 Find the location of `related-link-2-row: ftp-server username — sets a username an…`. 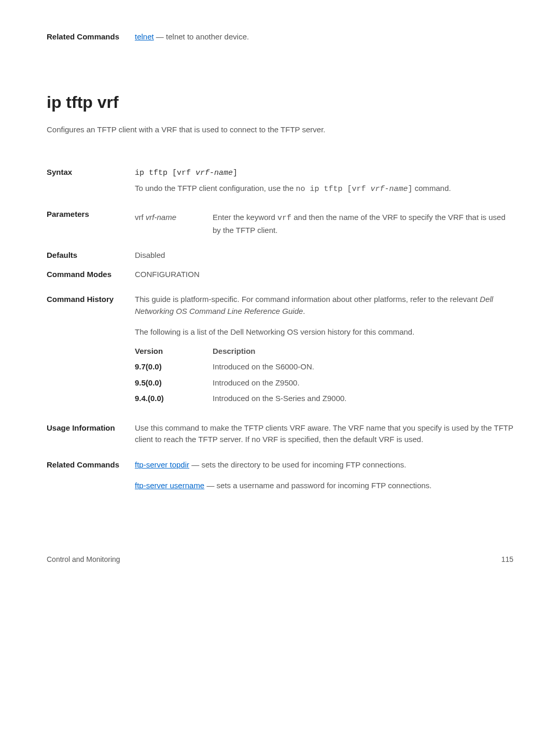

related-link-2-row: ftp-server username — sets a username an… is located at coordinates (324, 486).